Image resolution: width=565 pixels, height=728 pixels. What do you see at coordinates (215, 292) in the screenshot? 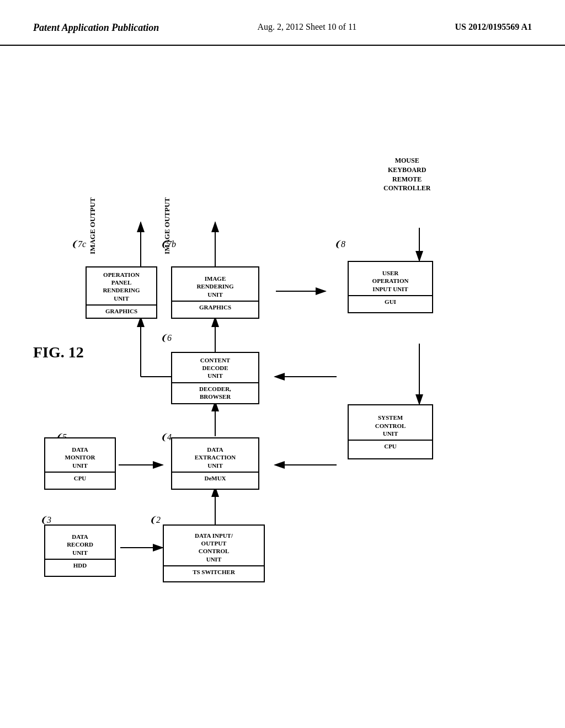
I see `node-7b: IMAGERENDERINGUNIT GRAPHICS` at bounding box center [215, 292].